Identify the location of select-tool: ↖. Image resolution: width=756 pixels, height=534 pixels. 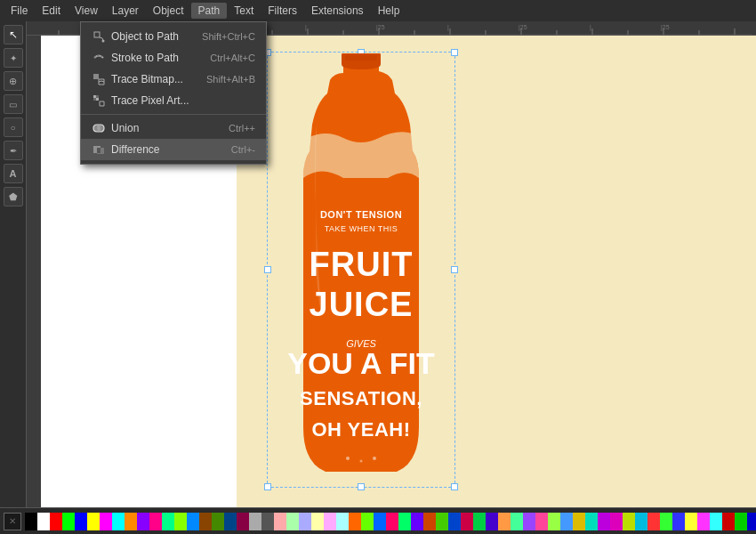
(13, 35).